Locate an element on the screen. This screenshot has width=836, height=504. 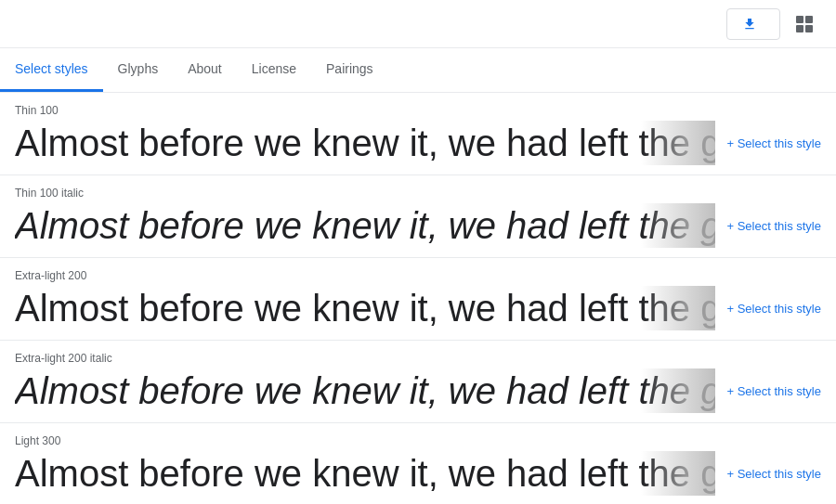
tab-glyphs: Glyphs is located at coordinates (138, 71).